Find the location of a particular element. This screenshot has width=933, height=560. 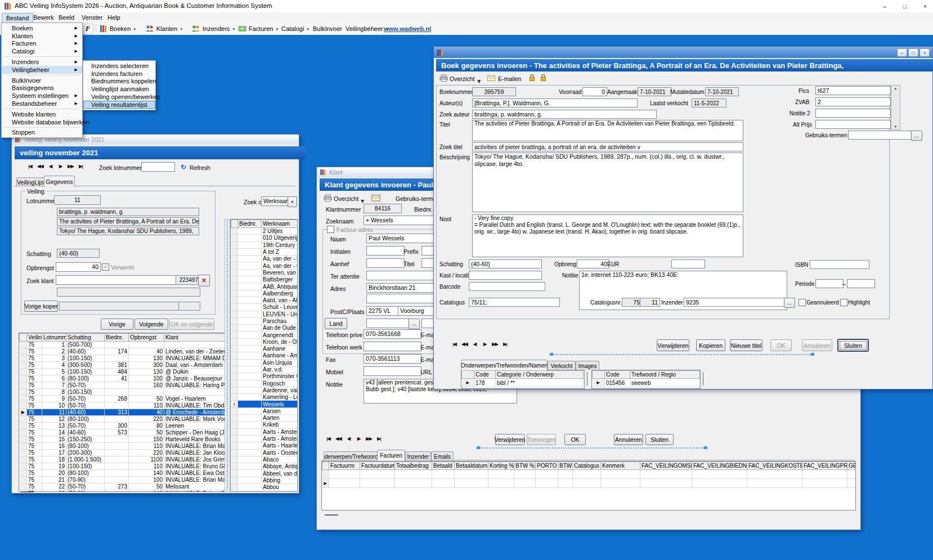

column-header-fac-veilingkosten: FAC_VEILINGKOSTEN is located at coordinates (775, 466).